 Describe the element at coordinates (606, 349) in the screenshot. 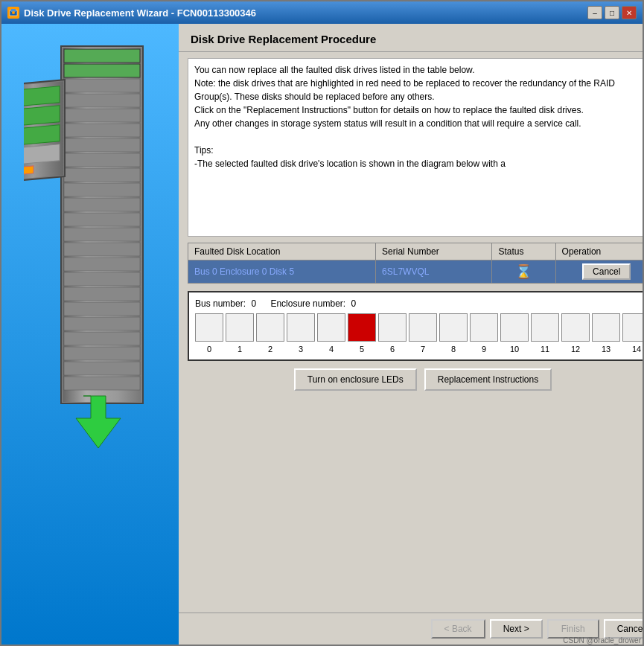

I see `disk-label-13: 13` at that location.